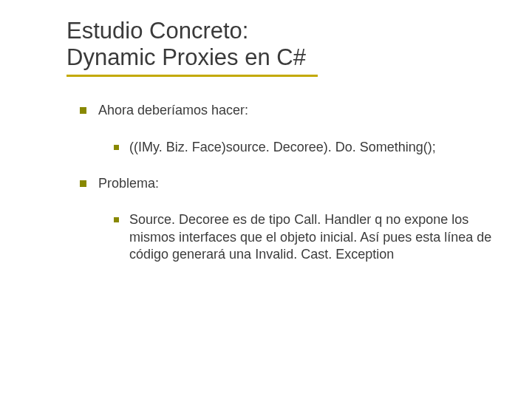 The image size is (532, 399). Describe the element at coordinates (291, 111) in the screenshot. I see `list-item: Ahora deberíamos hacer:` at that location.